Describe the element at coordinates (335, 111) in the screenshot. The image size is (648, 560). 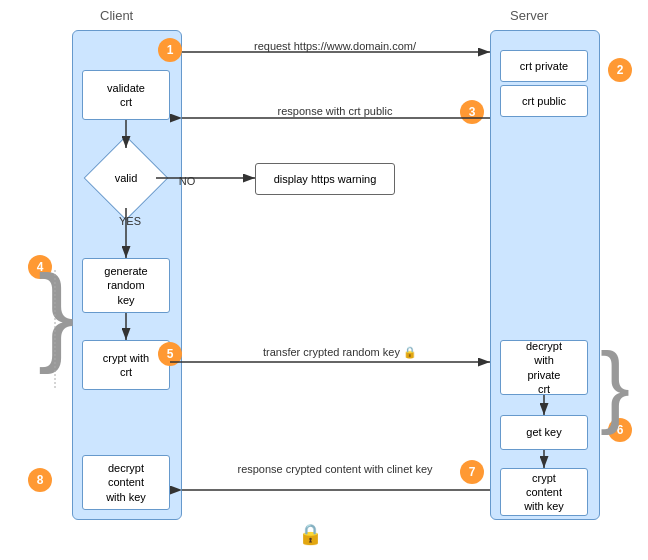
I see `arrow3-label: response with crt public` at that location.